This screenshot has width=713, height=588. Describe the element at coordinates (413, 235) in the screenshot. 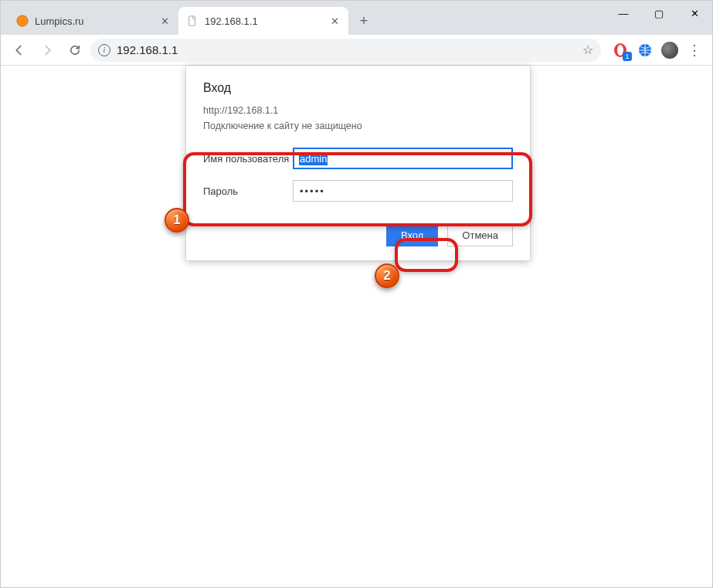

I see `login-button-label: Вход` at that location.